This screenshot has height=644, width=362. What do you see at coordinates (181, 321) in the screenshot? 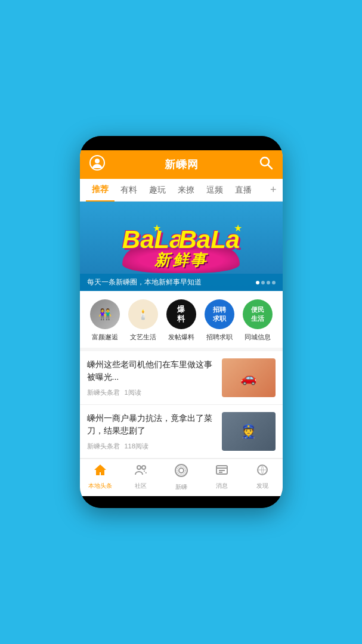
I see `category-post: 爆料 发帖爆料` at bounding box center [181, 321].